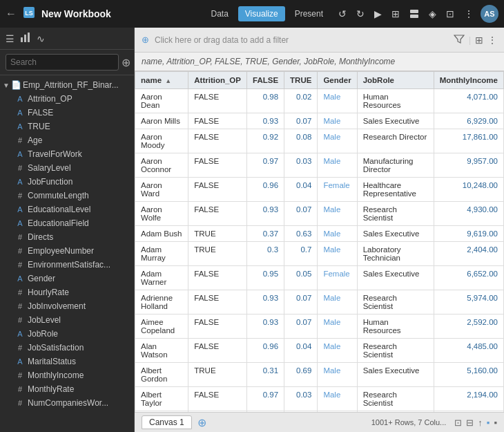 The height and width of the screenshot is (432, 504). Describe the element at coordinates (395, 101) in the screenshot. I see `table-cell: Human Resources` at that location.